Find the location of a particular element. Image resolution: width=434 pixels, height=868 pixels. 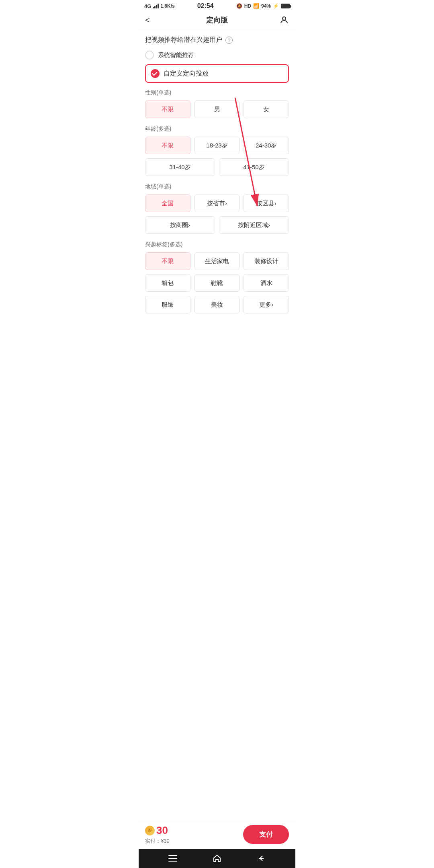

region-nearby: 按附近区域› is located at coordinates (254, 225).